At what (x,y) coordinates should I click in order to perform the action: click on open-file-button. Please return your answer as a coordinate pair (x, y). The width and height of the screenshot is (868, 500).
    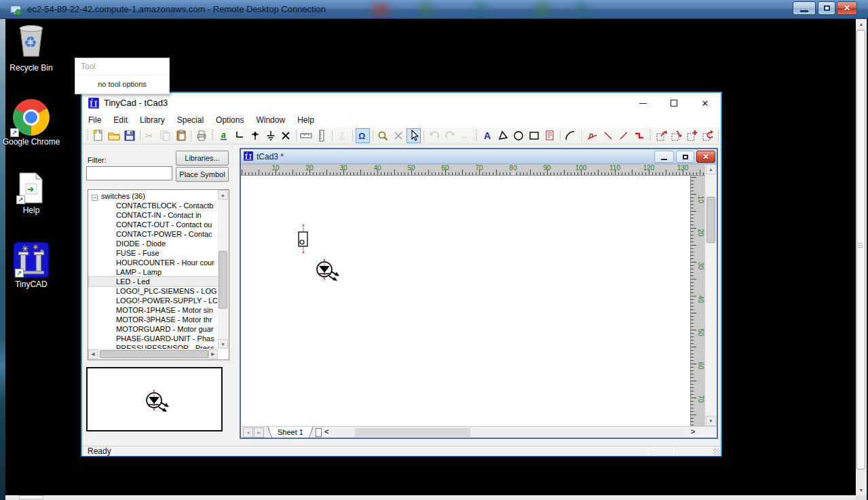
    Looking at the image, I should click on (114, 136).